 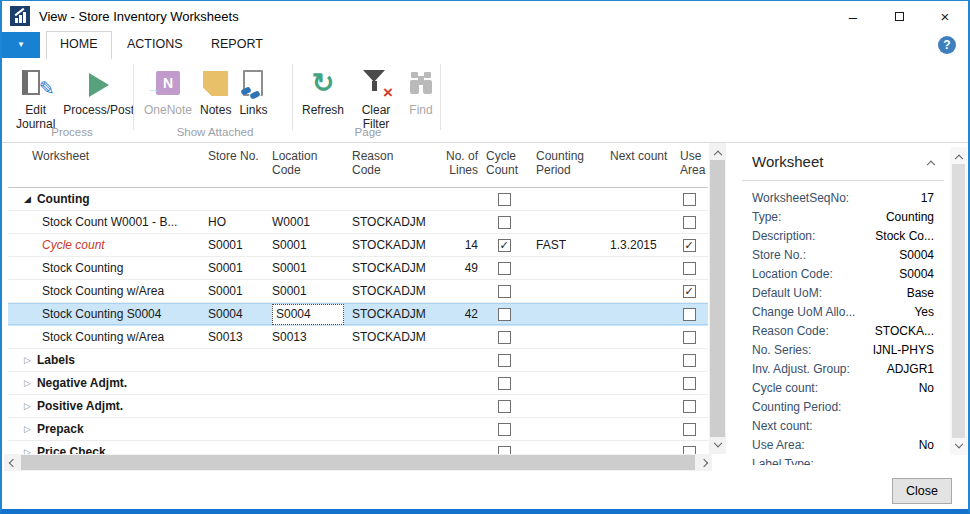 What do you see at coordinates (899, 16) in the screenshot?
I see `maximize-button` at bounding box center [899, 16].